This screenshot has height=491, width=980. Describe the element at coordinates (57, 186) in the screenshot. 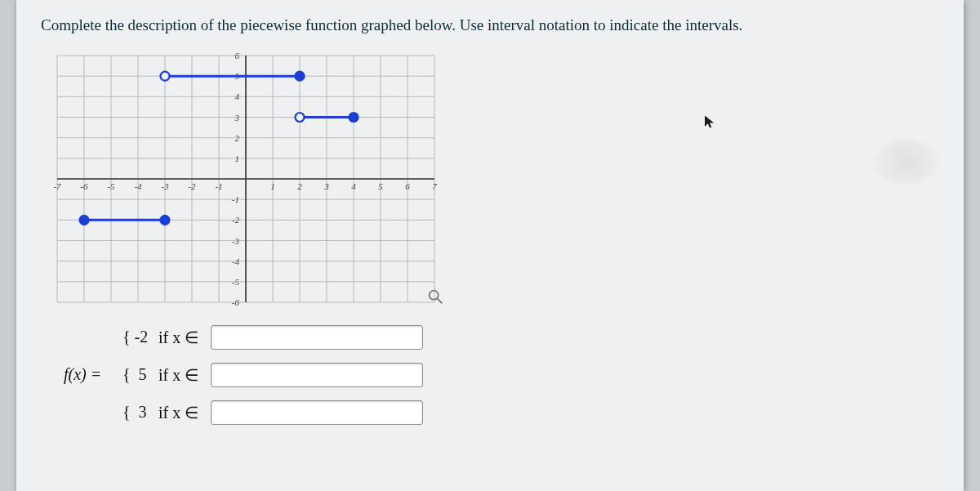

I see `svg-text: -7` at that location.